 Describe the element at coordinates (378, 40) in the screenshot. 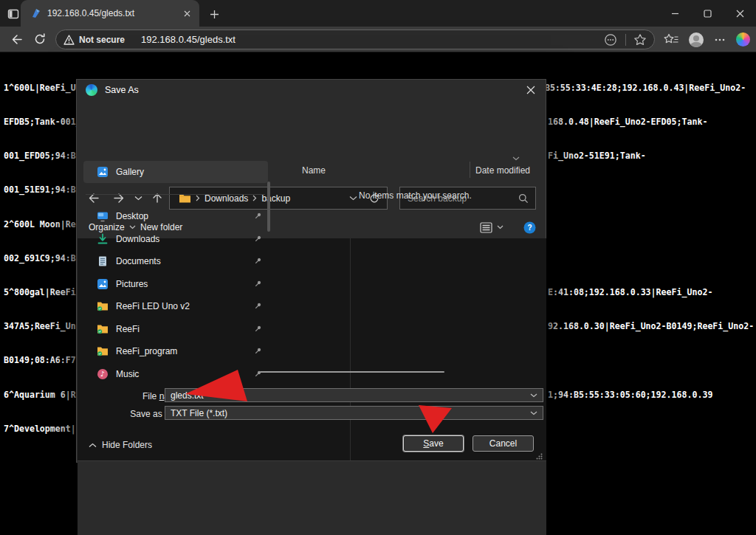

I see `browser-address-toolbar: Not secure 192.168.0.45/gleds.txt` at that location.